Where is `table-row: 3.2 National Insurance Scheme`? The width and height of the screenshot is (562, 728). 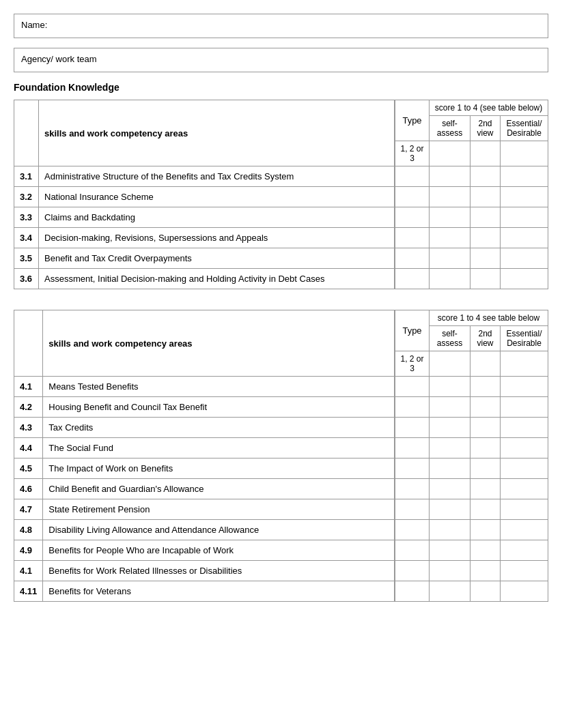
table-row: 3.2 National Insurance Scheme is located at coordinates (205, 197).